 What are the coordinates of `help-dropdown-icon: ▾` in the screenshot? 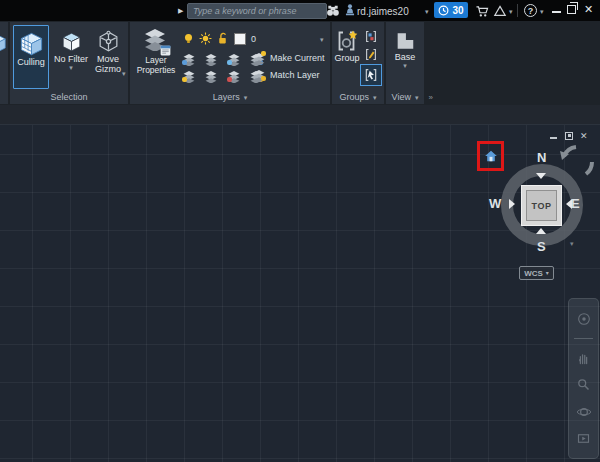 It's located at (542, 12).